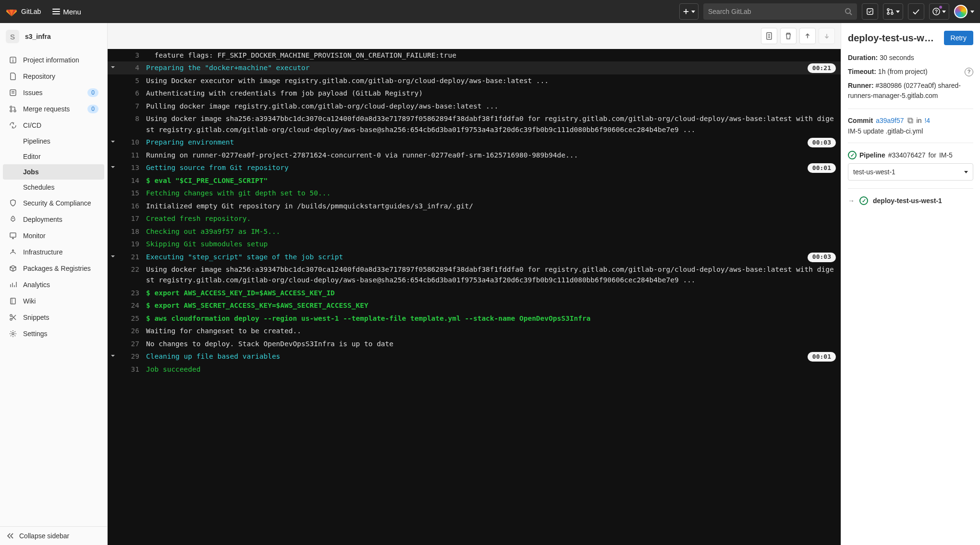 This screenshot has height=545, width=980. I want to click on copy-icon, so click(910, 121).